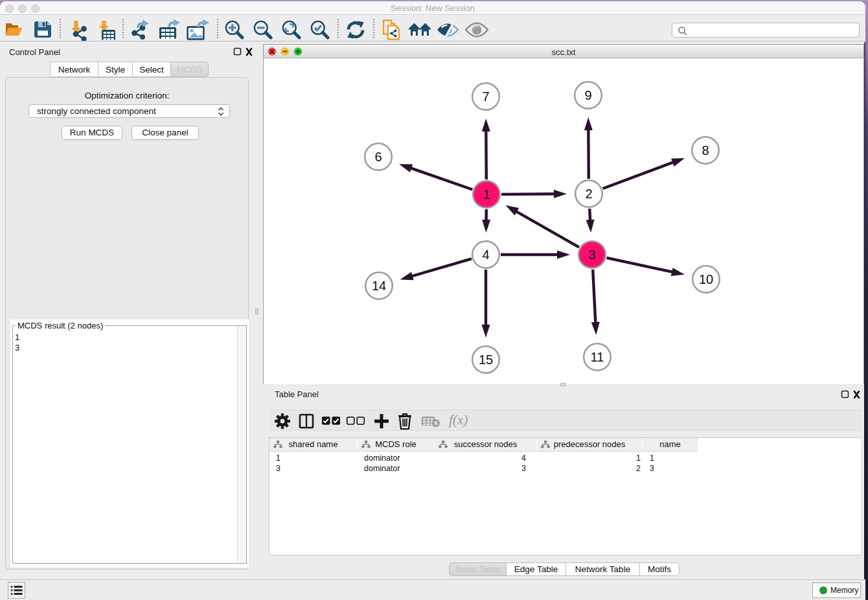  Describe the element at coordinates (588, 194) in the screenshot. I see `svg-text: 2` at that location.